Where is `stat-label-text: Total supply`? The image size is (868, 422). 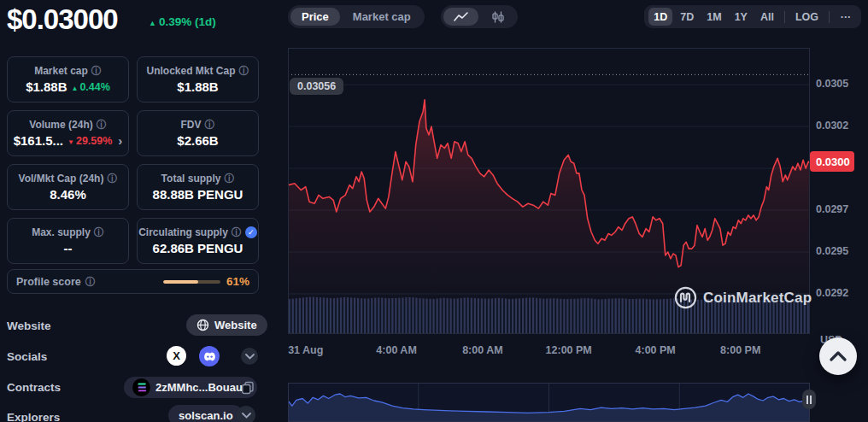
stat-label-text: Total supply is located at coordinates (191, 179).